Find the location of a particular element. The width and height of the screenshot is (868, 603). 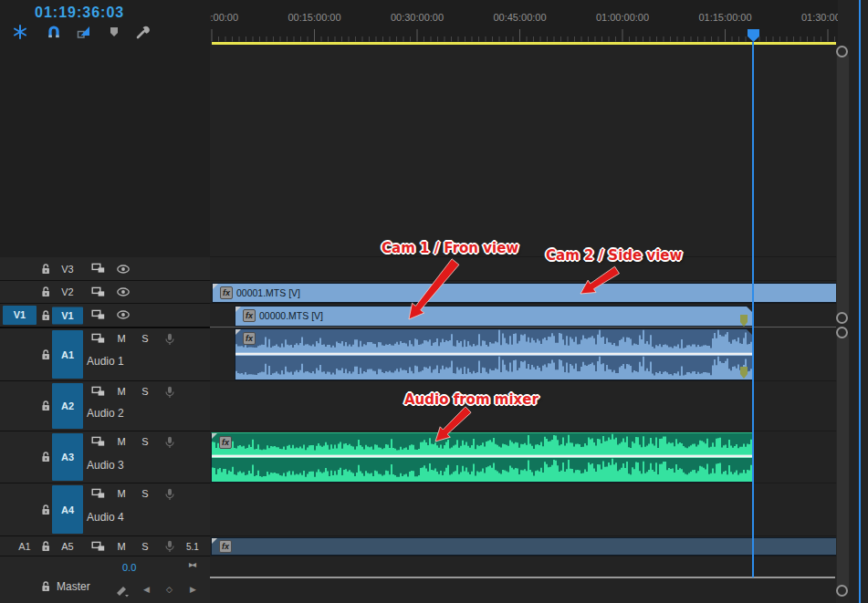

track-name-label: Audio 4 is located at coordinates (106, 517).